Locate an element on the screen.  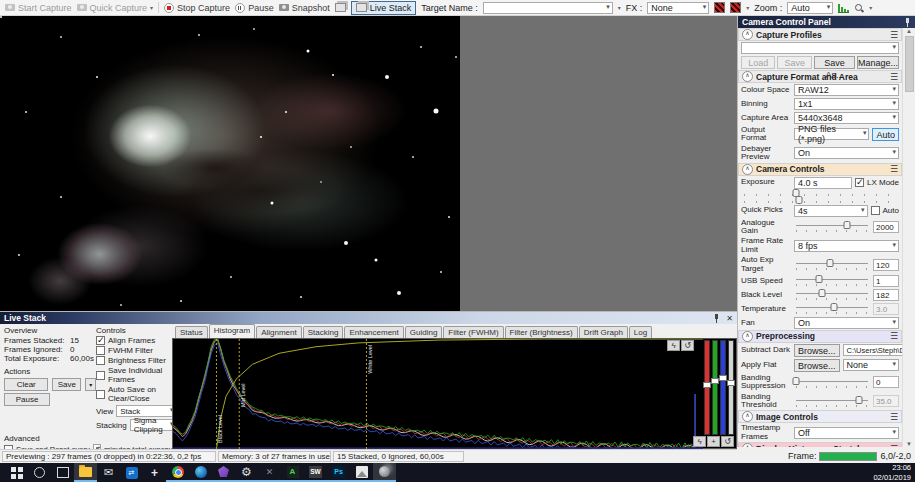
tab-filter-fwhm: Filter (FWHM) is located at coordinates (473, 332).